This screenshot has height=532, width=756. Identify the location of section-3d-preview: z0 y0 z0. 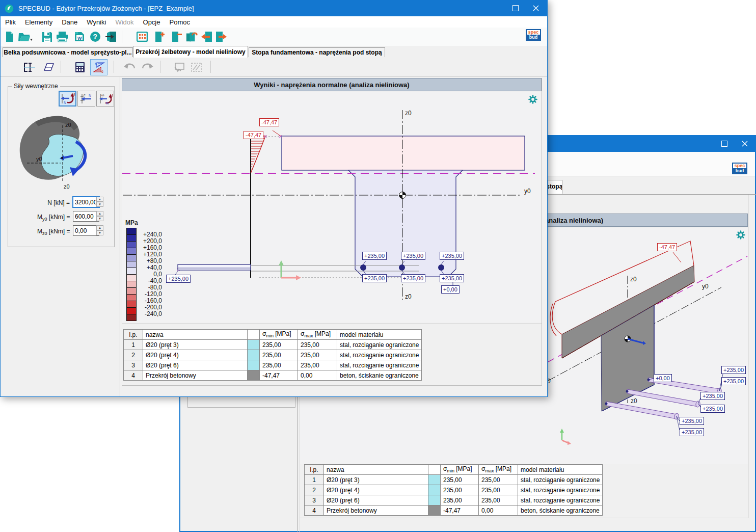
(62, 151).